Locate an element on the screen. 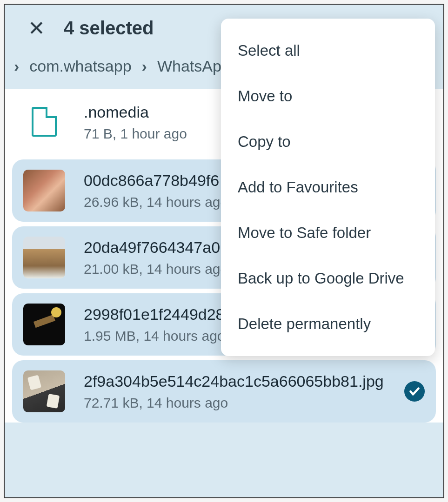 The width and height of the screenshot is (448, 502). file-meta: 72.71 kB, 14 hours ago is located at coordinates (234, 403).